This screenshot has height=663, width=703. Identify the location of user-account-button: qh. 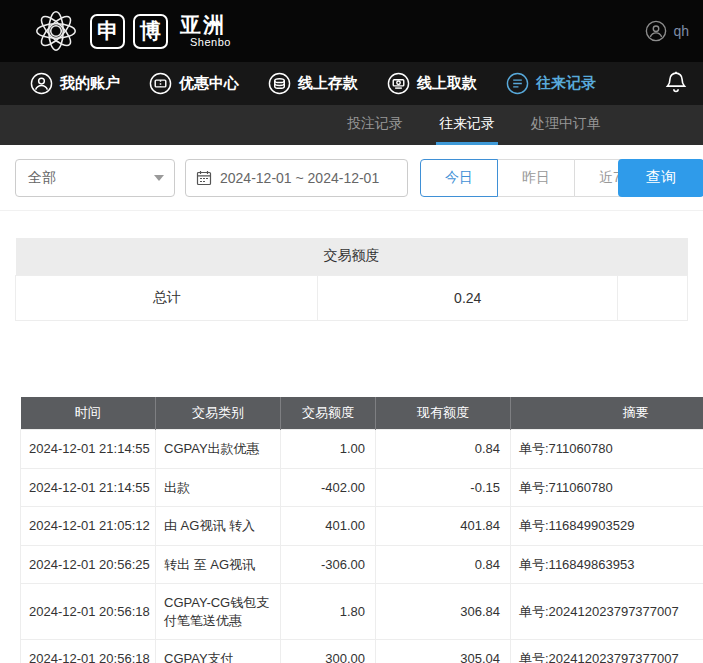
(667, 31).